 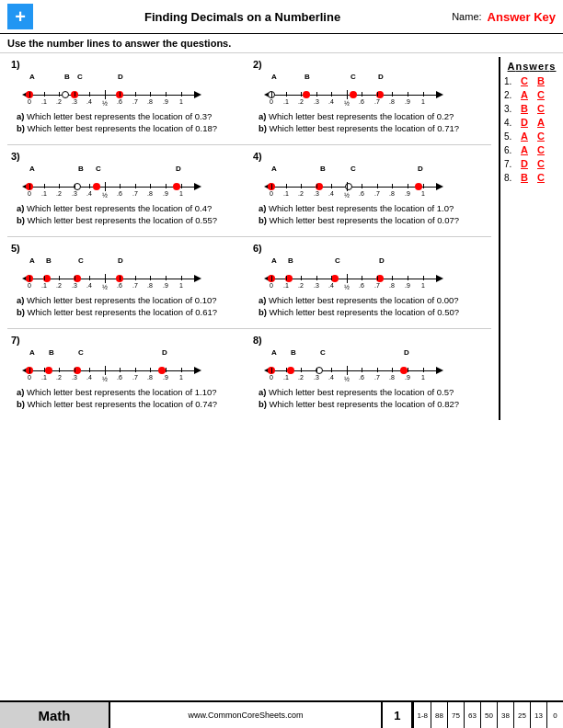 What do you see at coordinates (282, 44) in the screenshot?
I see `instructions: Use the number lines to answer the quest…` at bounding box center [282, 44].